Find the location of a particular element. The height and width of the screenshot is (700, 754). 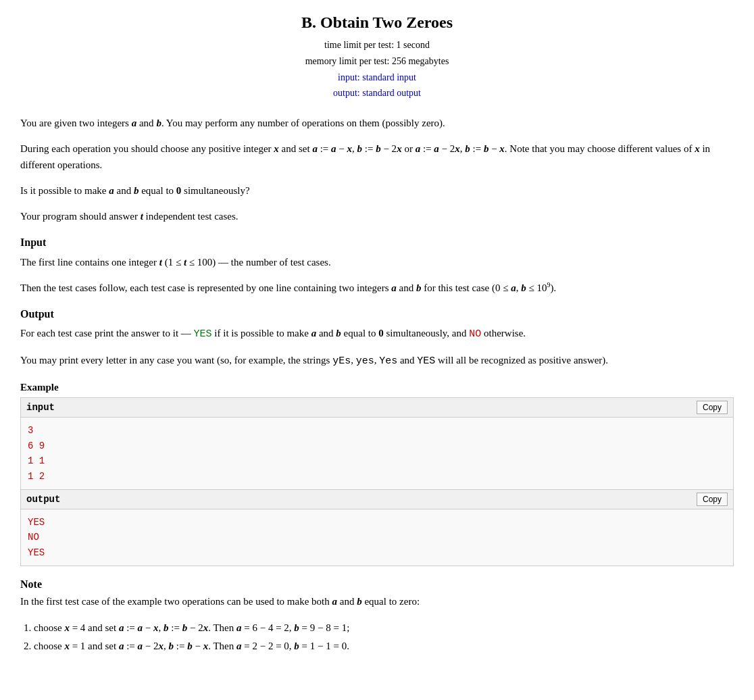

note-section: Note In the first test case of the examp… is located at coordinates (377, 617).